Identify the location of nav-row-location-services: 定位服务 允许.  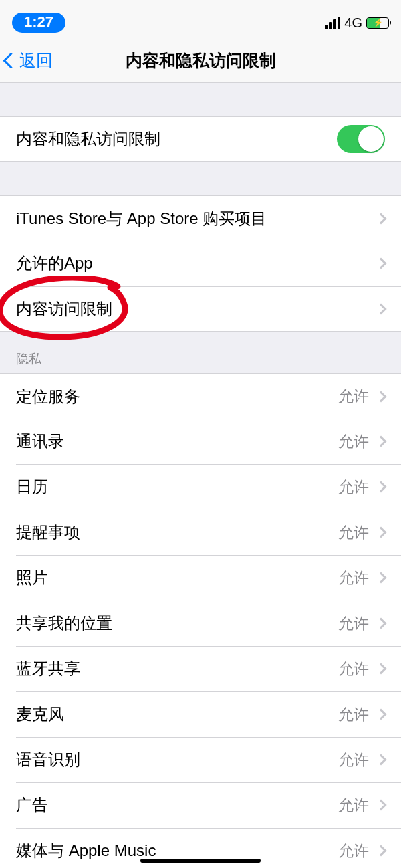
(200, 396).